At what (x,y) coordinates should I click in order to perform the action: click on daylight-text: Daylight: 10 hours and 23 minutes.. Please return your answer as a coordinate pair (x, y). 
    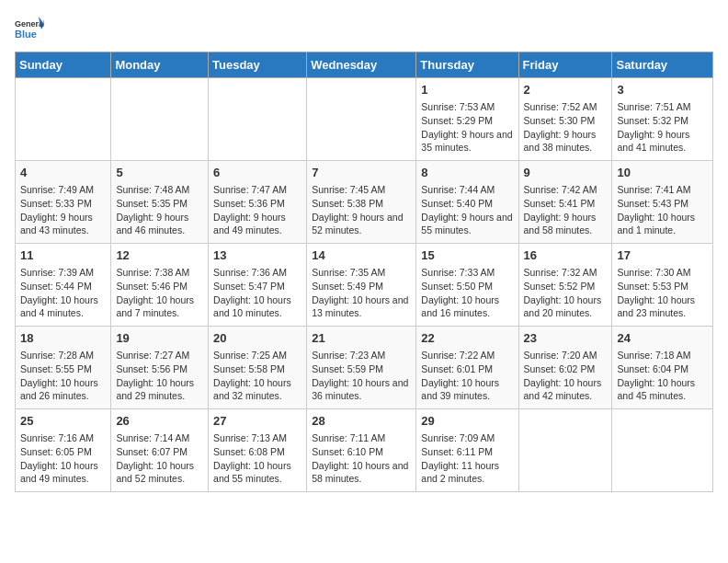
    Looking at the image, I should click on (662, 307).